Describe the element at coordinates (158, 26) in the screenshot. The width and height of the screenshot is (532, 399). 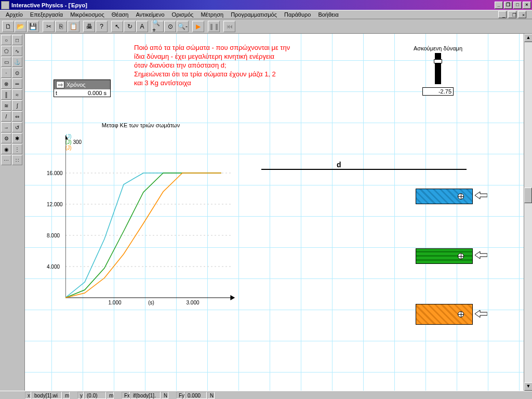
I see `zoom-in-button: 🔍+` at that location.